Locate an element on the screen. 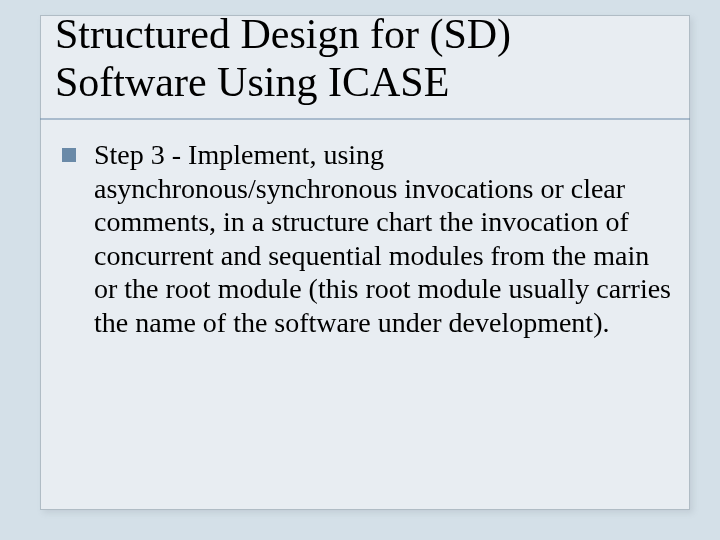 Image resolution: width=720 pixels, height=540 pixels. title-underline is located at coordinates (365, 119).